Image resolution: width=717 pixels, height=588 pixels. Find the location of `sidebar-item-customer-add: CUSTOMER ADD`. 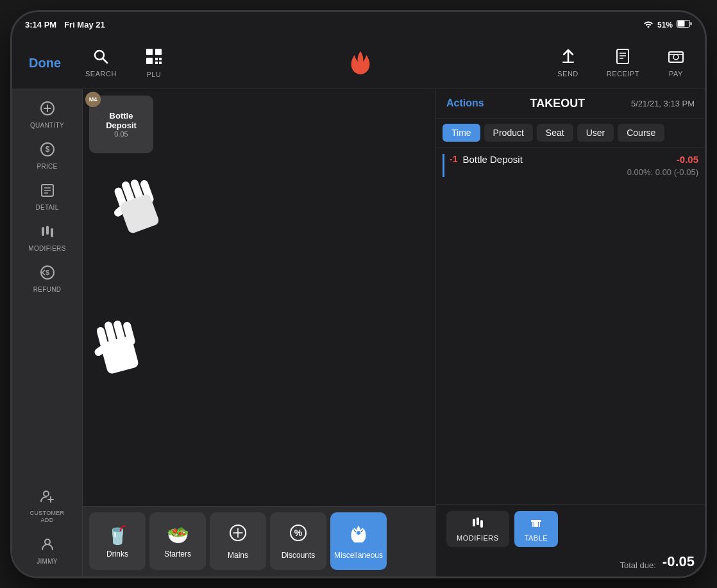

sidebar-item-customer-add: CUSTOMER ADD is located at coordinates (47, 507).